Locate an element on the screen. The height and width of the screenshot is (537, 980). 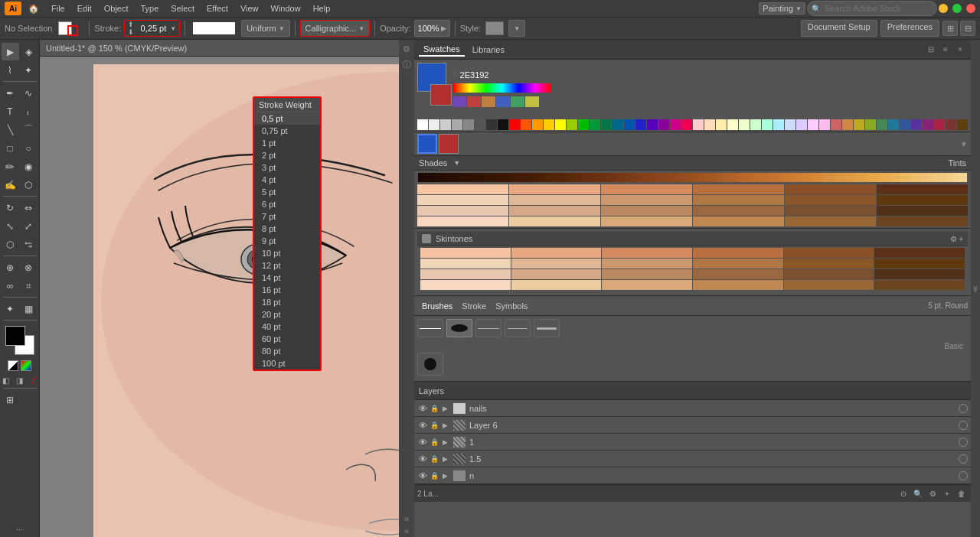
doc-setup-button: Document Setup is located at coordinates (839, 28).